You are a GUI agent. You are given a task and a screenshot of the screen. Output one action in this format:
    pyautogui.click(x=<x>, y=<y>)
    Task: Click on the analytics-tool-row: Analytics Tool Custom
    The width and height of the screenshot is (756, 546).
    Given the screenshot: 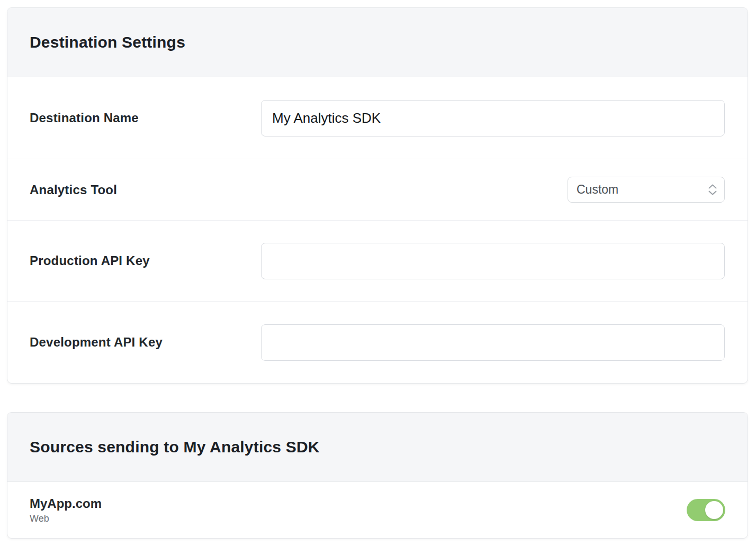 What is the action you would take?
    pyautogui.click(x=377, y=189)
    